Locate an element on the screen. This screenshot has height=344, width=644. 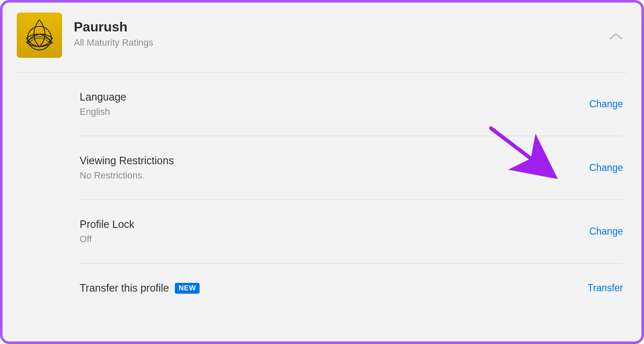
profile-avatar is located at coordinates (39, 35).